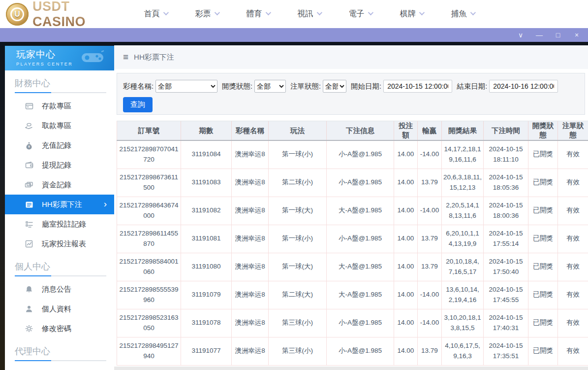 The width and height of the screenshot is (588, 370). Describe the element at coordinates (60, 244) in the screenshot. I see `sidebar-item-bet-report: 玩家投注報表` at that location.